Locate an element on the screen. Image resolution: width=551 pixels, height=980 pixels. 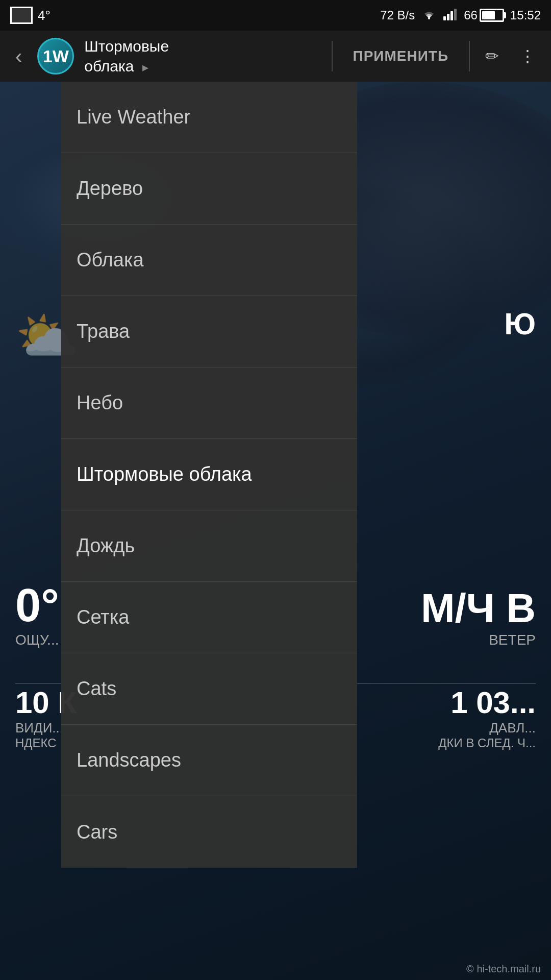
menu-item-shtormovye: Штормовые облака is located at coordinates (209, 475).